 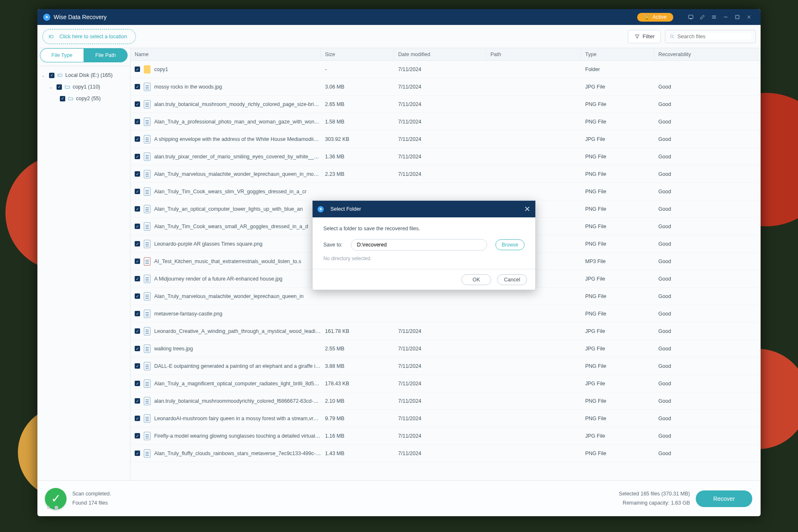 I want to click on pause-icon: ⏸, so click(x=48, y=507).